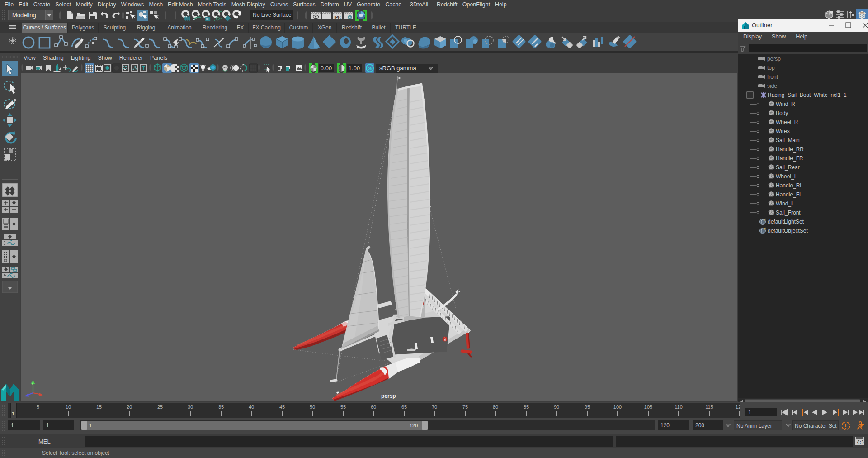 The width and height of the screenshot is (868, 458). What do you see at coordinates (648, 407) in the screenshot?
I see `svg-text: 105` at bounding box center [648, 407].